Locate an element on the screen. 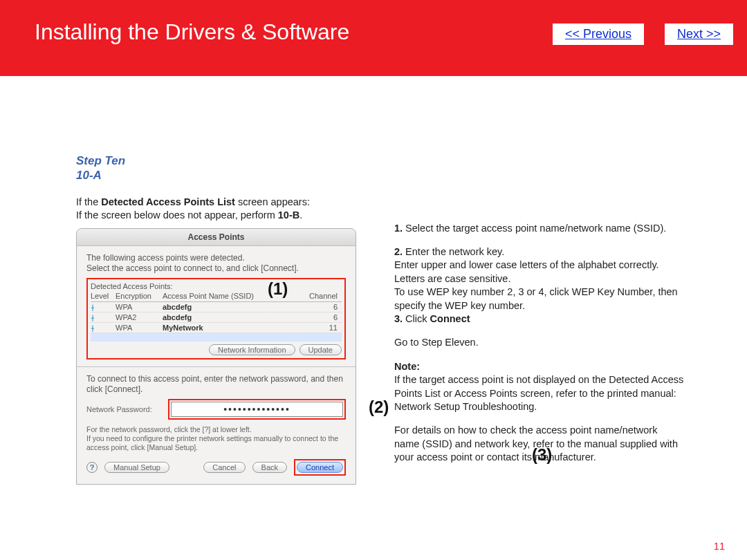 This screenshot has width=747, height=560. next-link: Next >> is located at coordinates (699, 35).